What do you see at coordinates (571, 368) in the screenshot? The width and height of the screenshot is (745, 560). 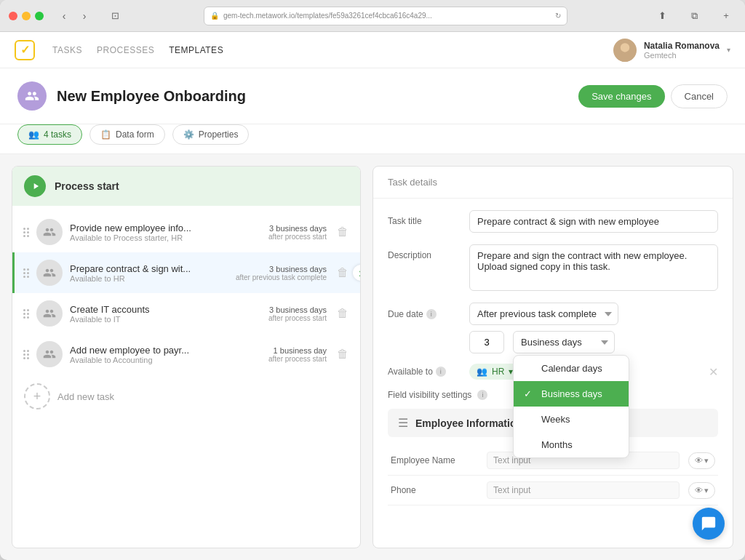 I see `dropdown-calendar-days: Calendar days` at bounding box center [571, 368].